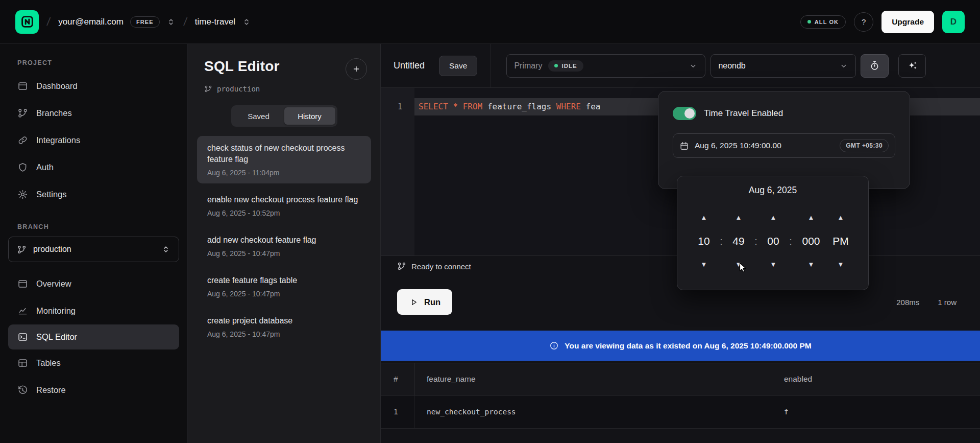  I want to click on seconds-value: 00, so click(773, 241).